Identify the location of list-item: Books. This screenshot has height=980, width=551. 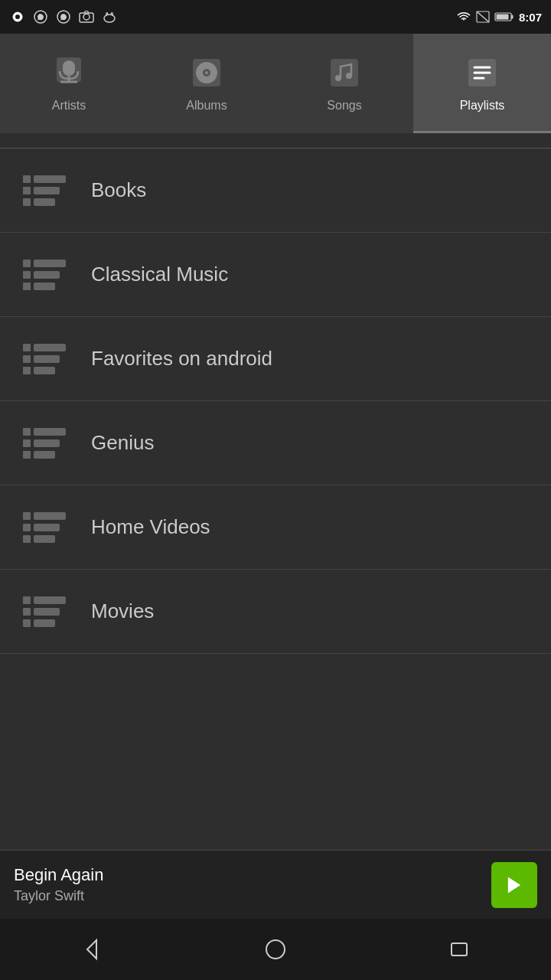
(276, 191).